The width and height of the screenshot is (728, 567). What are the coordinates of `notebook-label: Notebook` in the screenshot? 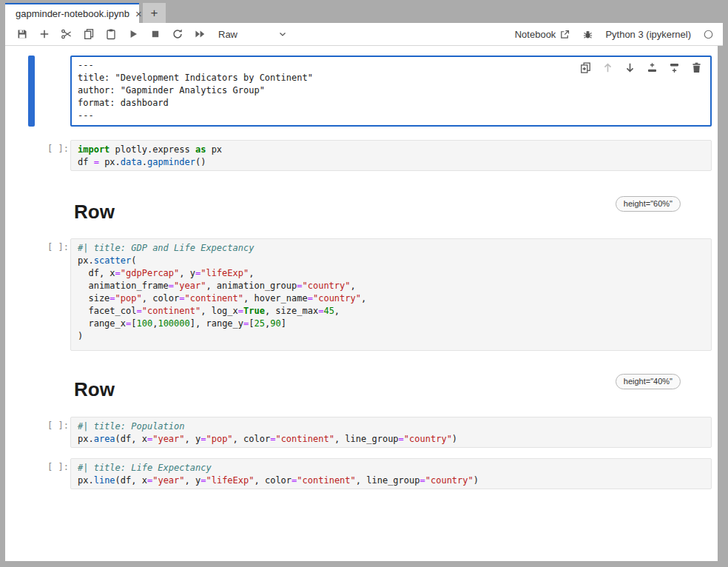 It's located at (536, 34).